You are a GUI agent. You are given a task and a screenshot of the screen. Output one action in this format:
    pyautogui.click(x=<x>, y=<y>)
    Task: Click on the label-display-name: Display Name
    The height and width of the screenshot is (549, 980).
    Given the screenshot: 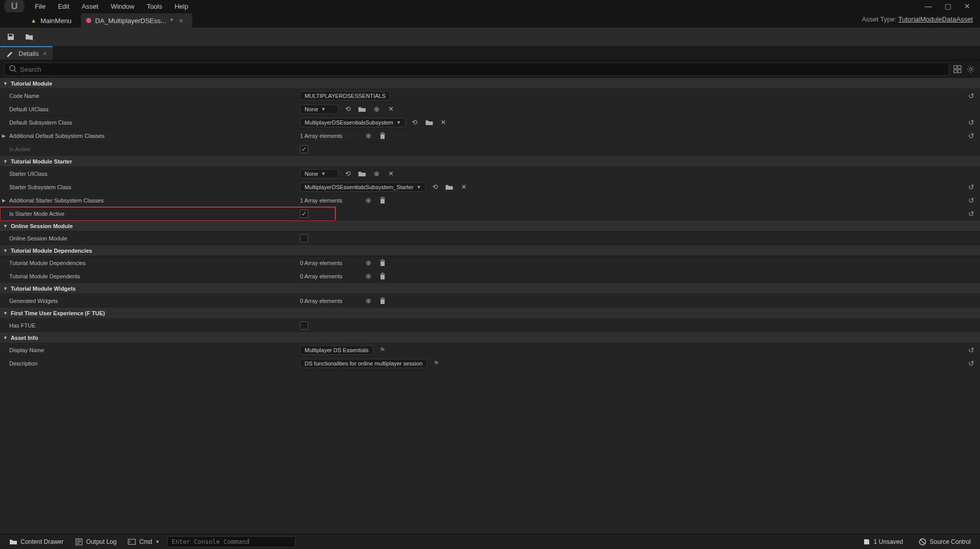 What is the action you would take?
    pyautogui.click(x=150, y=350)
    